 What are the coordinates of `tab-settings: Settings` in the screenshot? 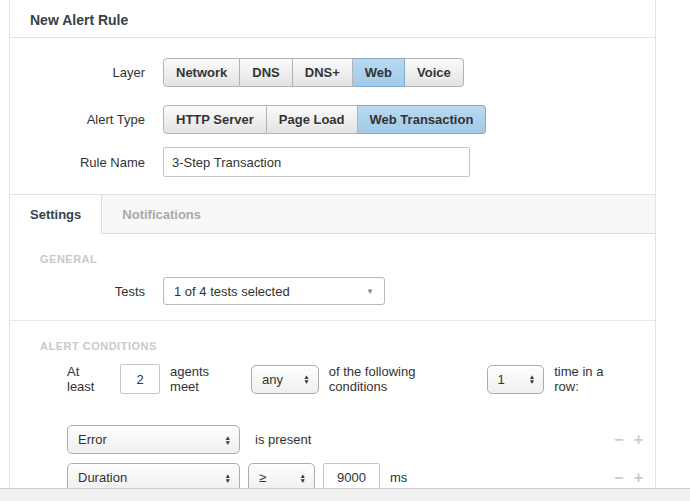 It's located at (56, 214).